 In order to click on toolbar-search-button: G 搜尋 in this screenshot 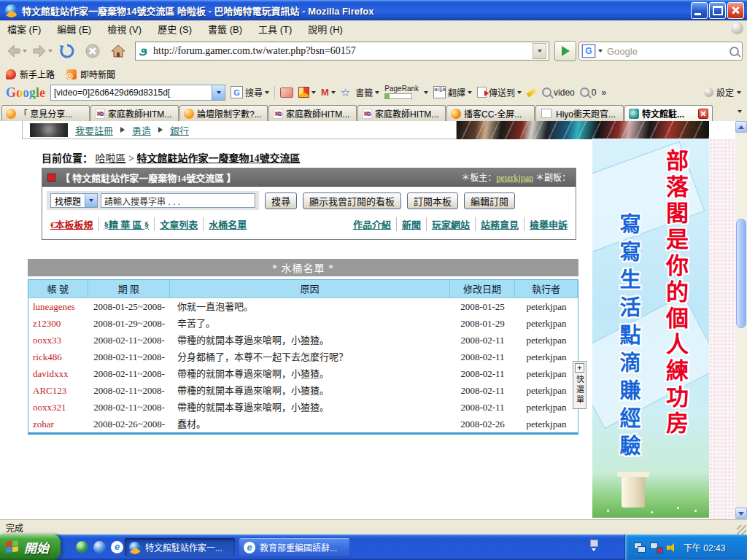, I will do `click(249, 92)`.